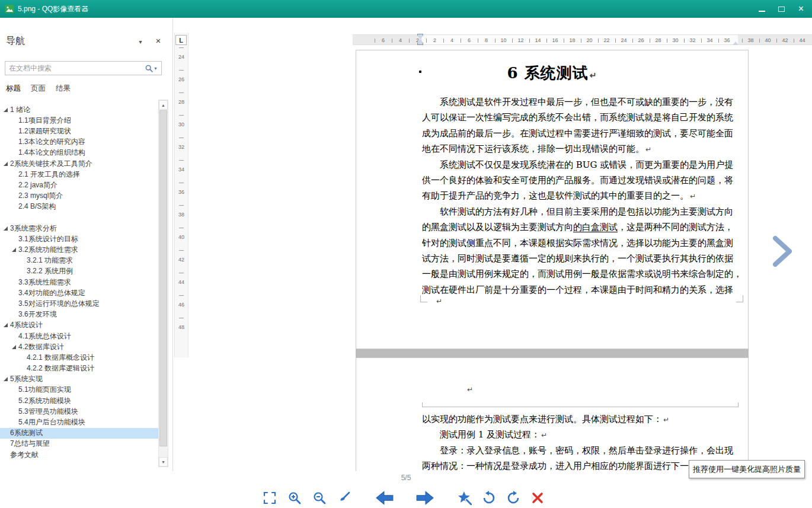  I want to click on nav-tree-item-label: 1 绪论, so click(20, 110).